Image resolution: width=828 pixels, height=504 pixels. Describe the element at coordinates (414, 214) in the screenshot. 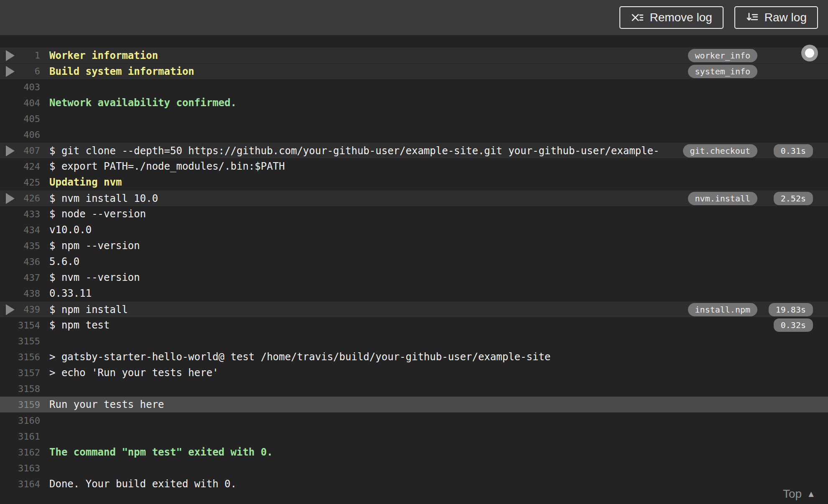

I see `log-line-433: 433 $ node --version` at that location.